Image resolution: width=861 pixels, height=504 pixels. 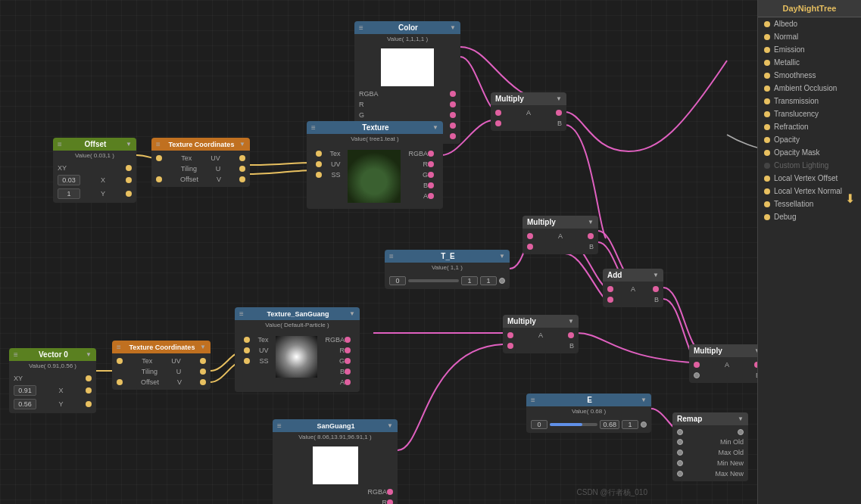 I want to click on panel-item-label: Local Vertex Offset, so click(x=806, y=179).